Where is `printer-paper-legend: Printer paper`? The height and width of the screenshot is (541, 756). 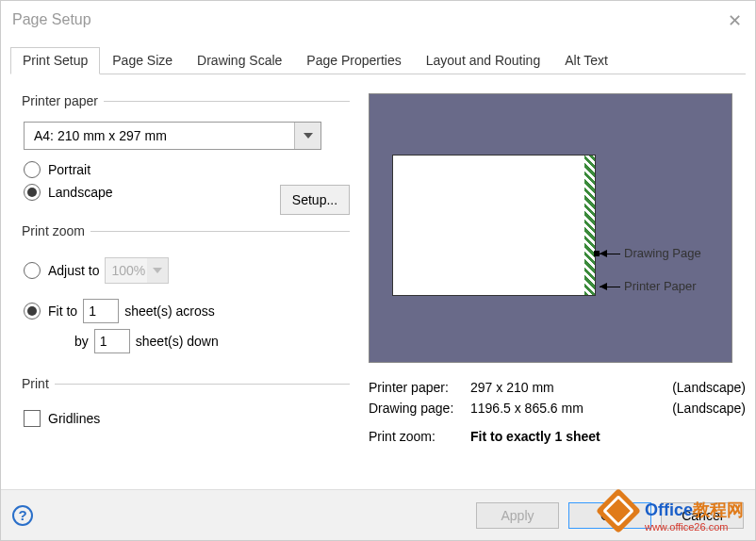
printer-paper-legend: Printer paper is located at coordinates (62, 101).